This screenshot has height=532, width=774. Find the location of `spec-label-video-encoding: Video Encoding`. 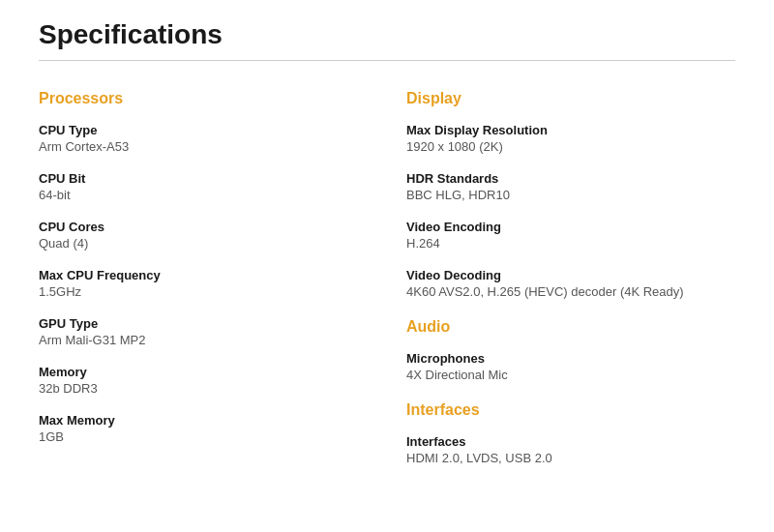

spec-label-video-encoding: Video Encoding is located at coordinates (571, 226).